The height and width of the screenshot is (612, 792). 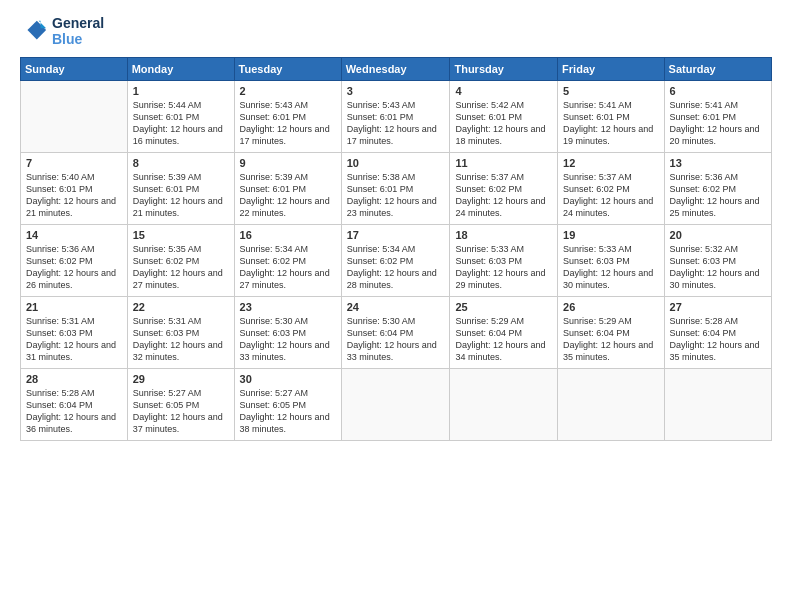 What do you see at coordinates (288, 235) in the screenshot?
I see `day-number: 16` at bounding box center [288, 235].